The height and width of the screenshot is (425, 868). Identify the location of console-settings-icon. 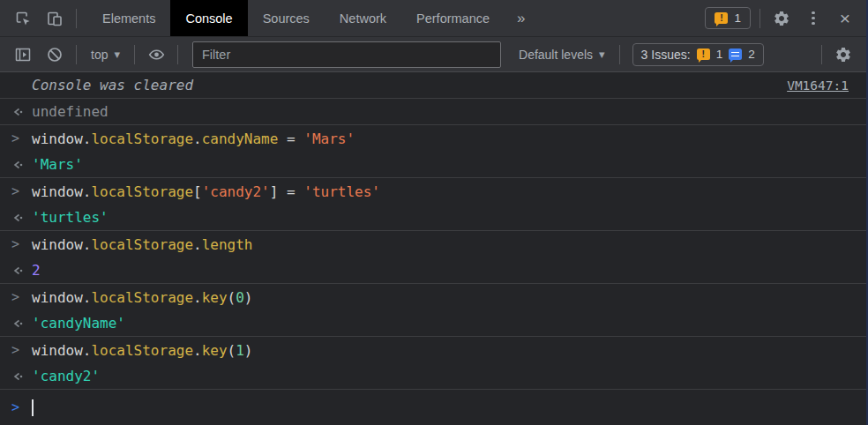
(843, 55).